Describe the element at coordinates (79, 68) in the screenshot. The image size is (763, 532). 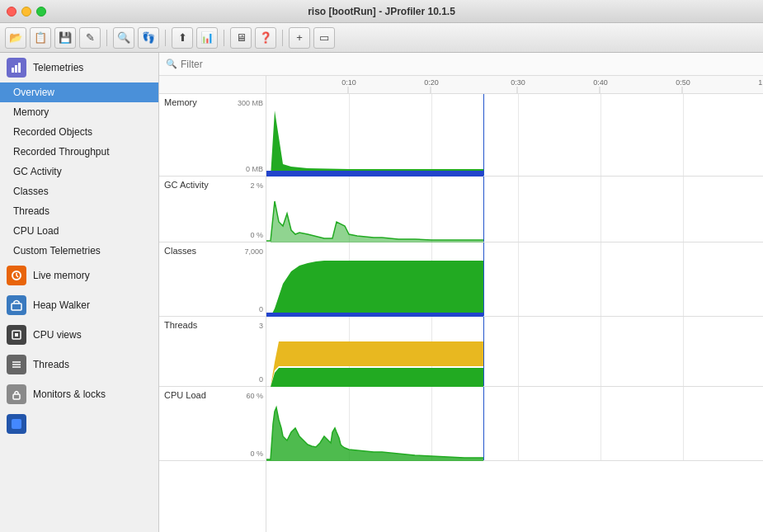
I see `sidebar-section-telemetries: Telemetries` at that location.